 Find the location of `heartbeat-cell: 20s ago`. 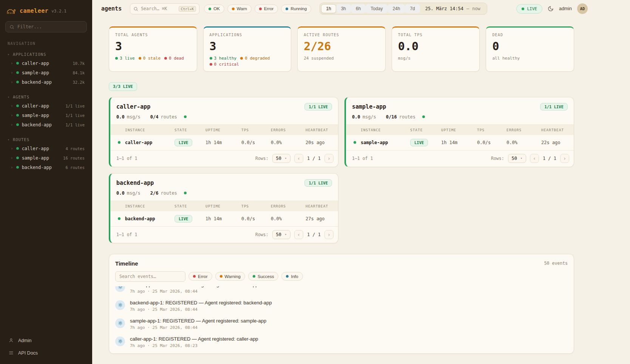

heartbeat-cell: 20s ago is located at coordinates (322, 143).